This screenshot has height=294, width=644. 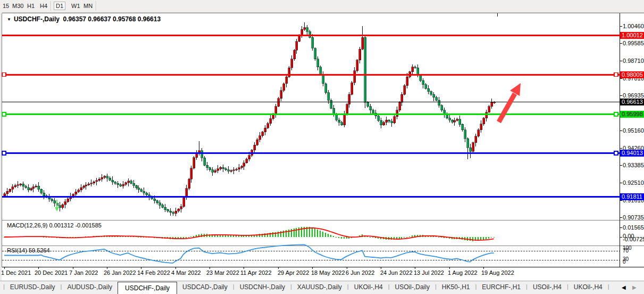 What do you see at coordinates (147, 288) in the screenshot?
I see `chart-tab-usdchfdaily: USDCHF-,Daily` at bounding box center [147, 288].